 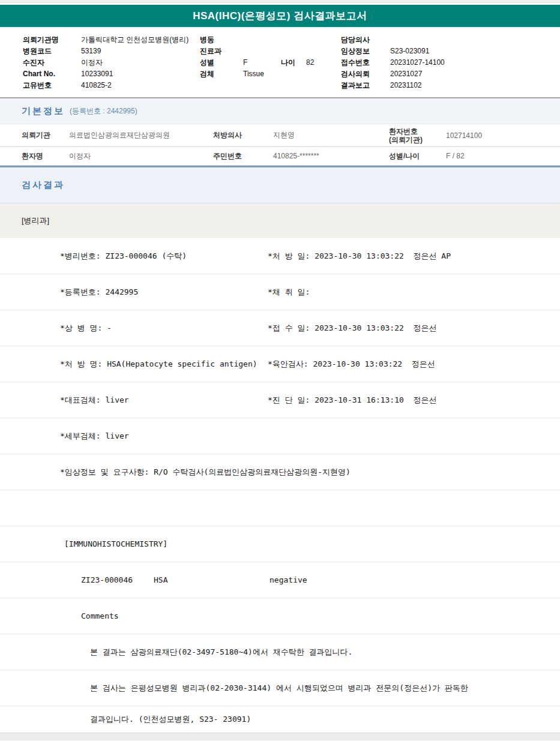 I want to click on info-row: 임상정보S23-023091, so click(x=393, y=52).